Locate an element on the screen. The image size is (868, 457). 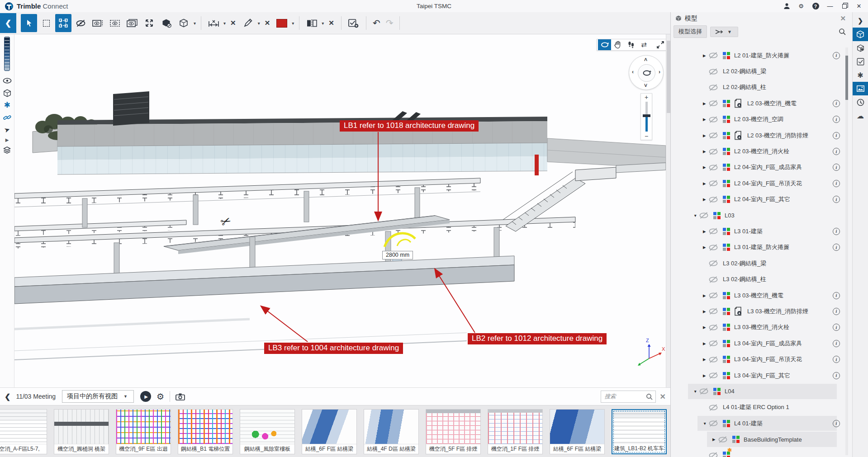
view-thumbnail: 機空消_1F F區 排煙 is located at coordinates (515, 432).